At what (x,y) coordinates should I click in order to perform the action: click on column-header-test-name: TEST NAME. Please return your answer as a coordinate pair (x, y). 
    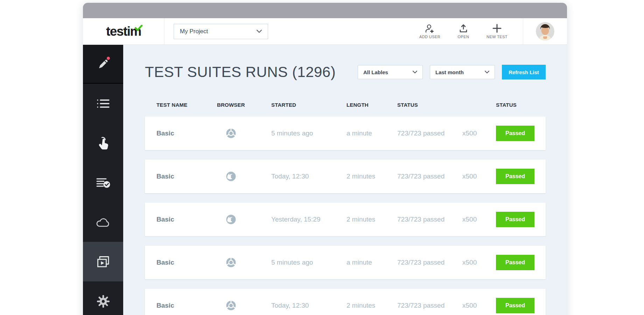
    Looking at the image, I should click on (187, 105).